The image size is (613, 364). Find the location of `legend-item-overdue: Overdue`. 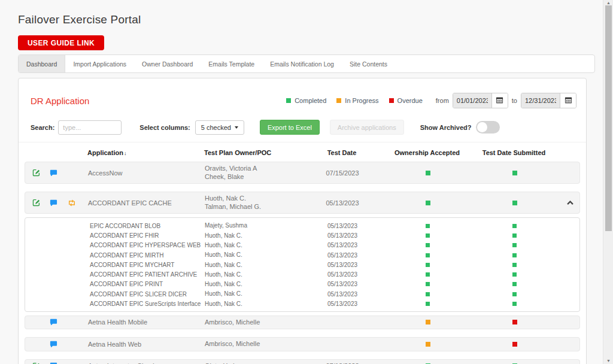

legend-item-overdue: Overdue is located at coordinates (406, 101).